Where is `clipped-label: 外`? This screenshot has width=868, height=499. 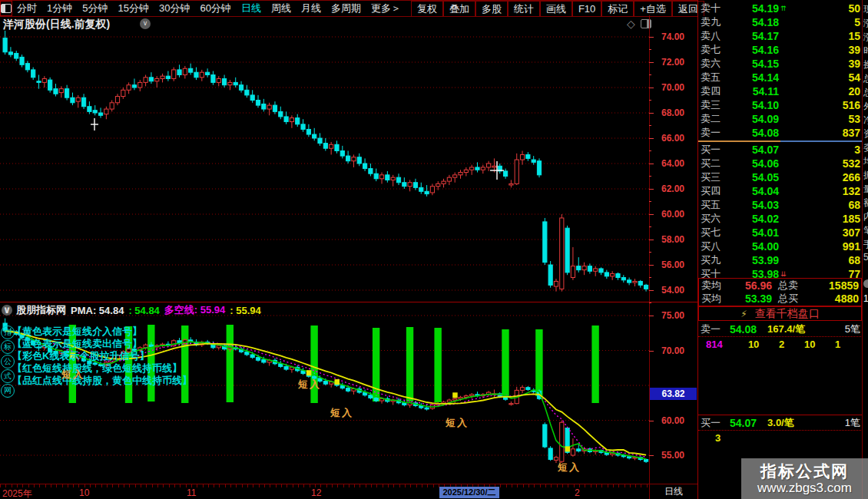 clipped-label: 外 is located at coordinates (866, 106).